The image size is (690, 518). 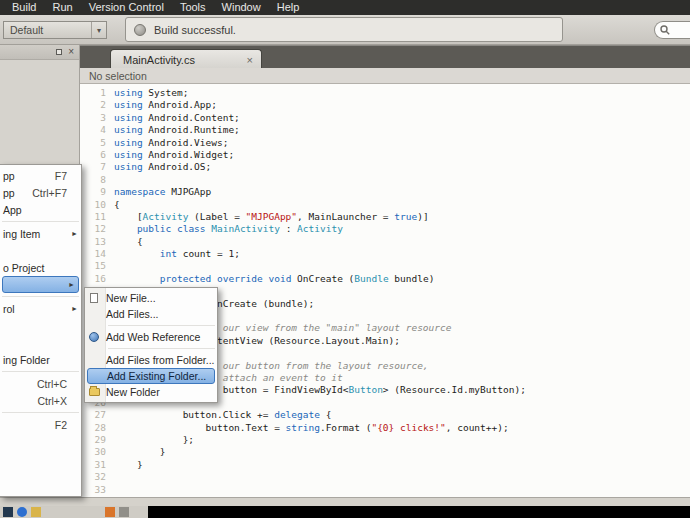 I want to click on code-token: {, so click(x=128, y=242).